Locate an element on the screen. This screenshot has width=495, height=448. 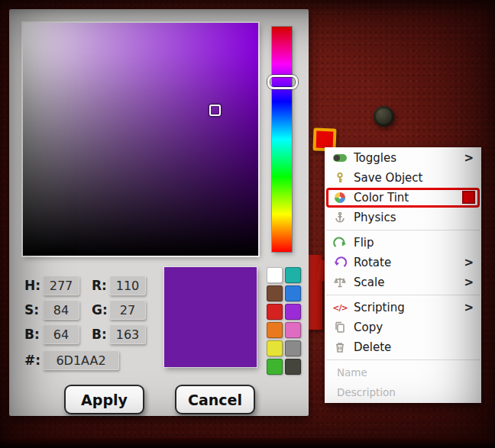
current-tint-swatch is located at coordinates (469, 197).